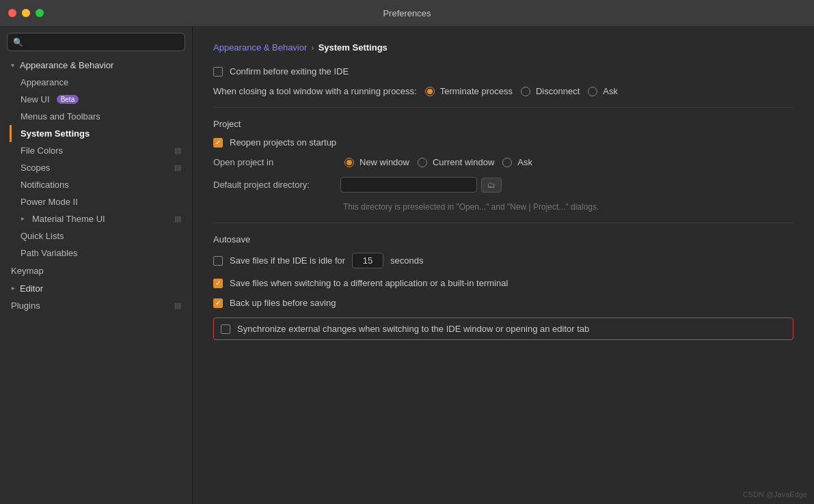  Describe the element at coordinates (349, 163) in the screenshot. I see `radio-new-window` at that location.